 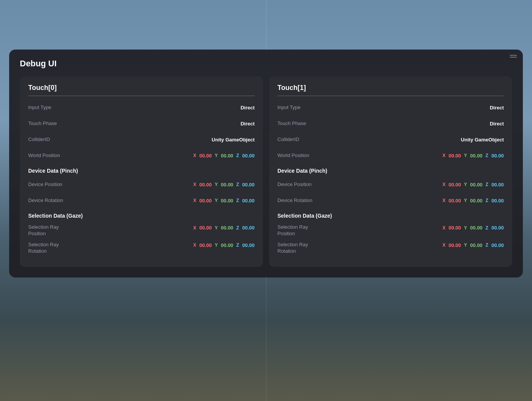 I want to click on touch1-world-x-val: 00.00, so click(x=455, y=156).